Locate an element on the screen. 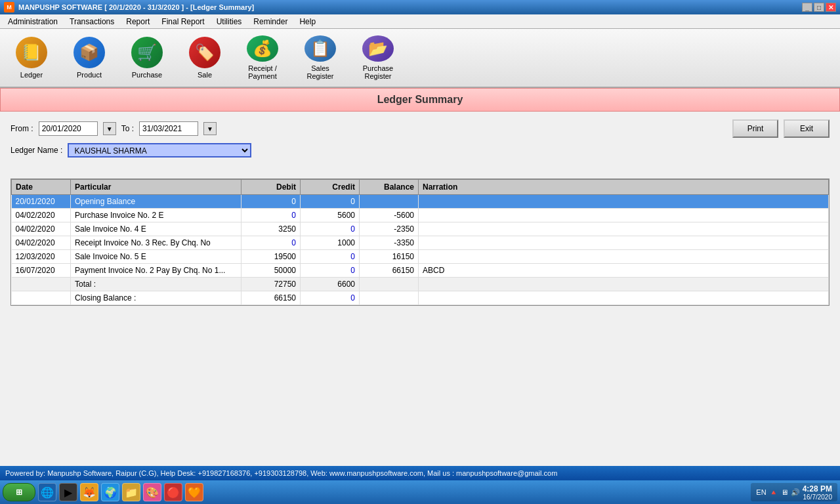 This screenshot has height=504, width=840. table-row: 04/02/2020 Receipt Invoice No. 3 Rec. By… is located at coordinates (420, 243).